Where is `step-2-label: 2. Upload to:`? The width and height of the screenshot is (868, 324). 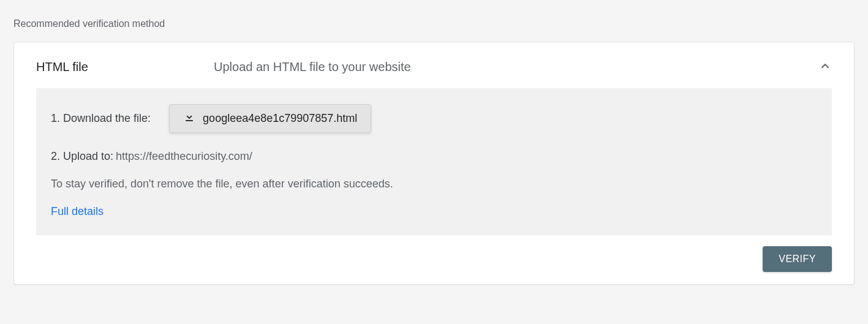 step-2-label: 2. Upload to: is located at coordinates (82, 157).